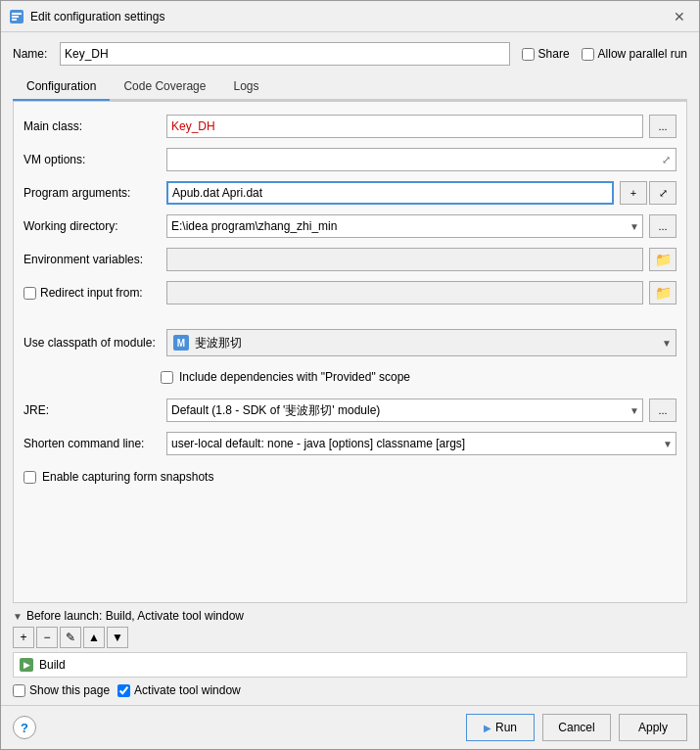 Image resolution: width=700 pixels, height=750 pixels. I want to click on redirect-browse-button: 📁, so click(663, 293).